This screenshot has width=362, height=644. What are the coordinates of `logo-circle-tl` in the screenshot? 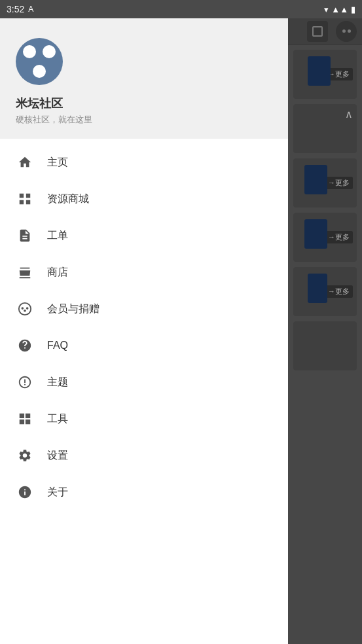 It's located at (29, 52).